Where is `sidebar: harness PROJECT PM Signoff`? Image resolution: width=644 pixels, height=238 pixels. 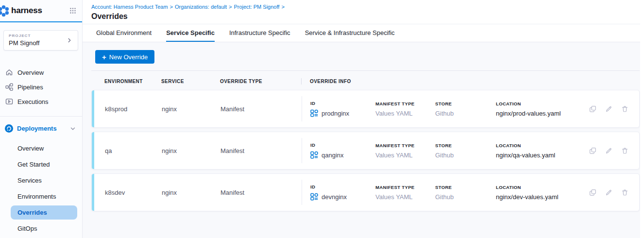 sidebar: harness PROJECT PM Signoff is located at coordinates (41, 119).